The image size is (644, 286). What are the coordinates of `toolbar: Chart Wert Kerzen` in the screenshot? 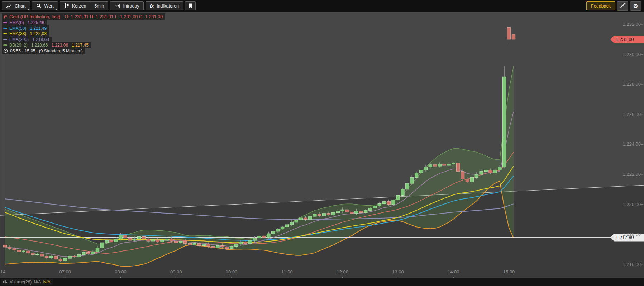 It's located at (322, 6).